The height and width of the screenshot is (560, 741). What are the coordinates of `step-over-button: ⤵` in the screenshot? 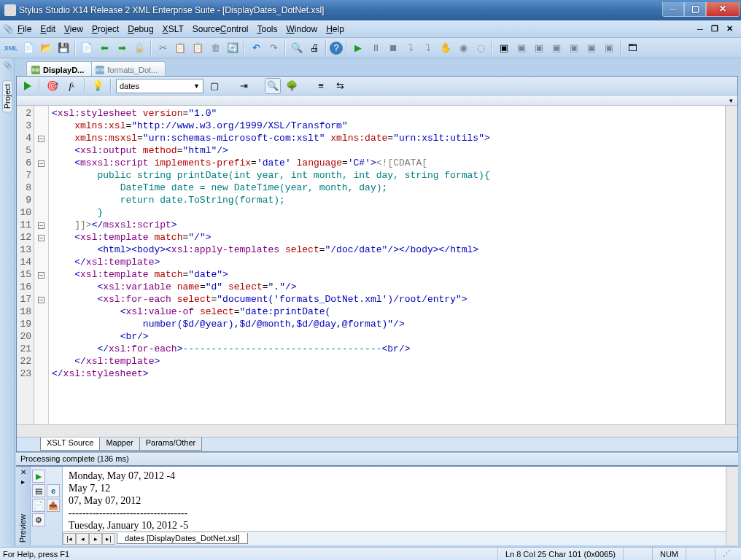 It's located at (411, 48).